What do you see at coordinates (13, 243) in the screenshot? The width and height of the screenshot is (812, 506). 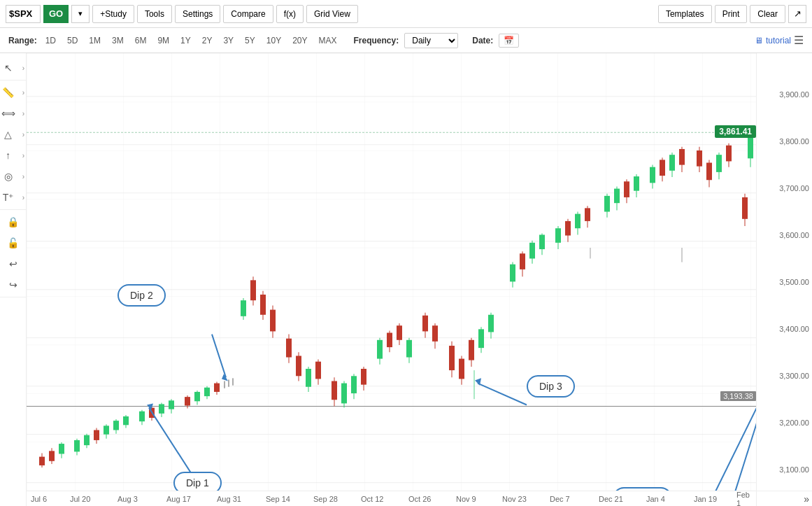 I see `magnet-tool: 🔓` at bounding box center [13, 243].